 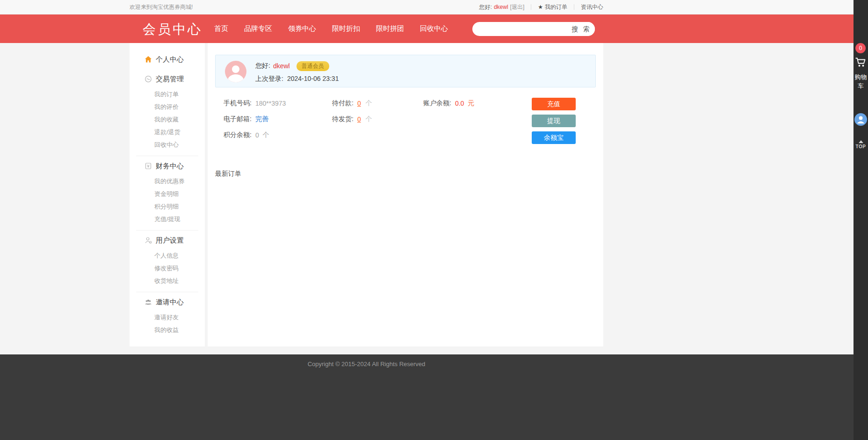 I want to click on sidebar-item-points-details: 积分明细, so click(x=167, y=207).